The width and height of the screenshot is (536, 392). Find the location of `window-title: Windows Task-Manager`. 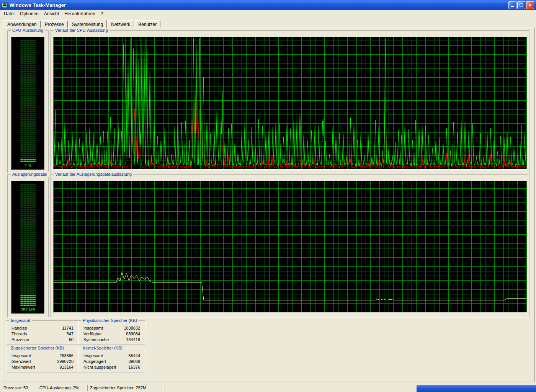

window-title: Windows Task-Manager is located at coordinates (259, 5).